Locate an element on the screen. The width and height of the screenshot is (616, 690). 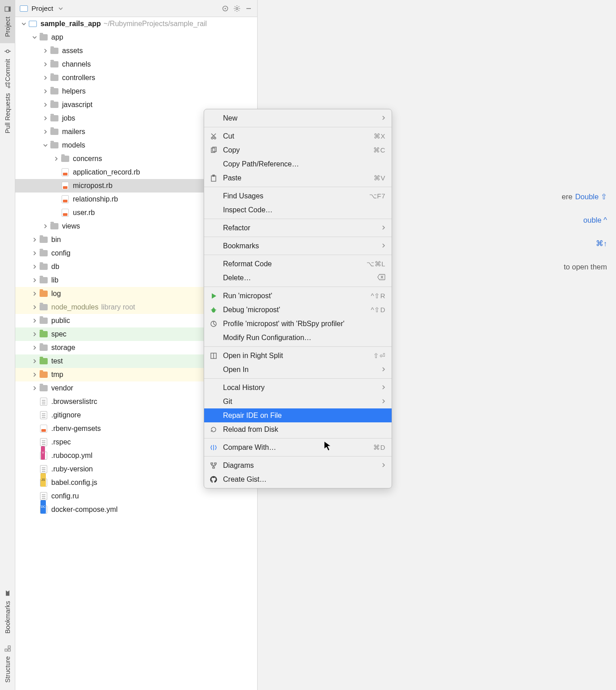
menu-item: Refactor is located at coordinates (298, 228).